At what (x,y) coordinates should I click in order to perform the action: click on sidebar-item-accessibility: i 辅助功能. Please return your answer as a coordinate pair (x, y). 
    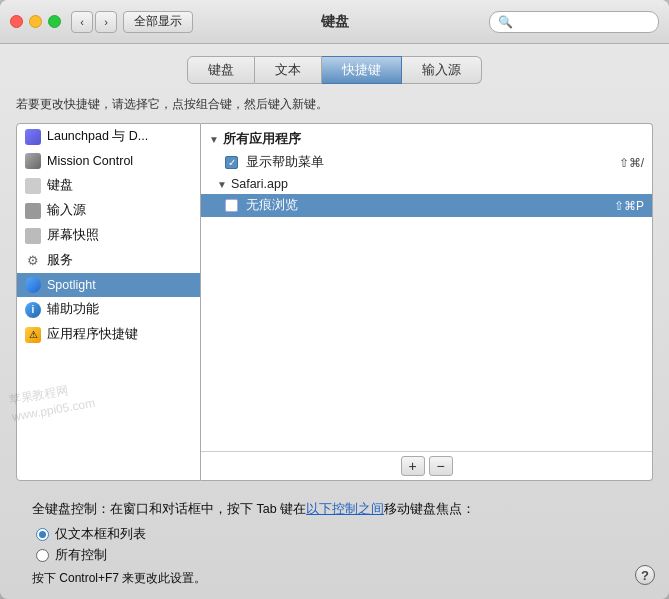
    Looking at the image, I should click on (108, 310).